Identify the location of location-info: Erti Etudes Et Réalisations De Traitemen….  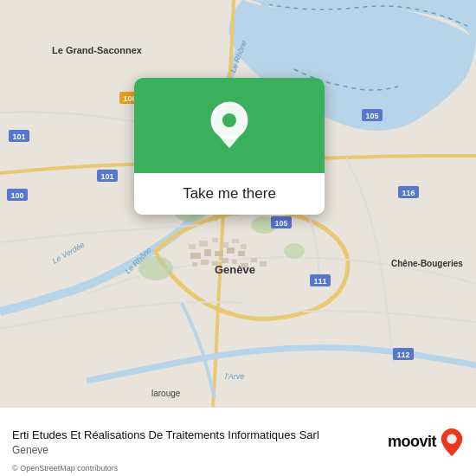
(200, 441).